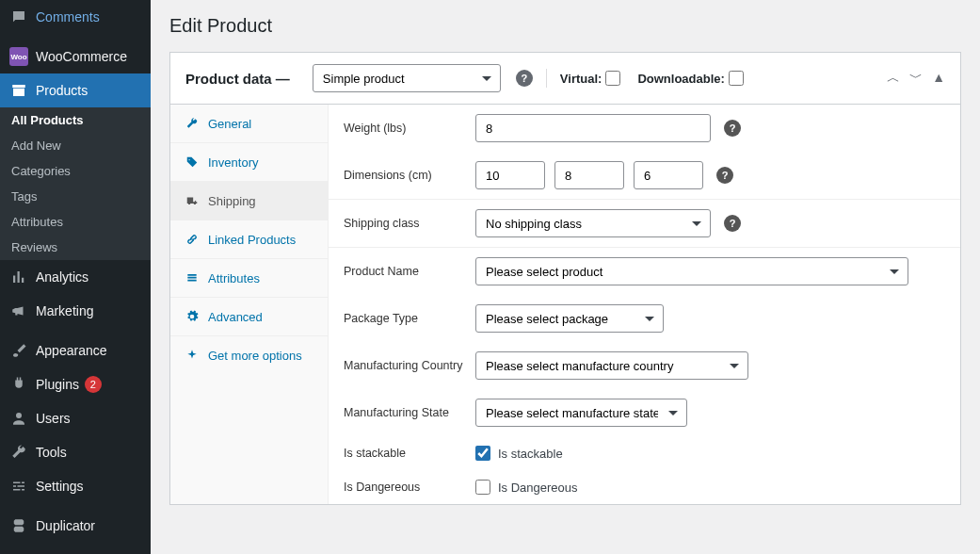 The height and width of the screenshot is (554, 980). Describe the element at coordinates (692, 271) in the screenshot. I see `product-name-select: Please select product` at that location.